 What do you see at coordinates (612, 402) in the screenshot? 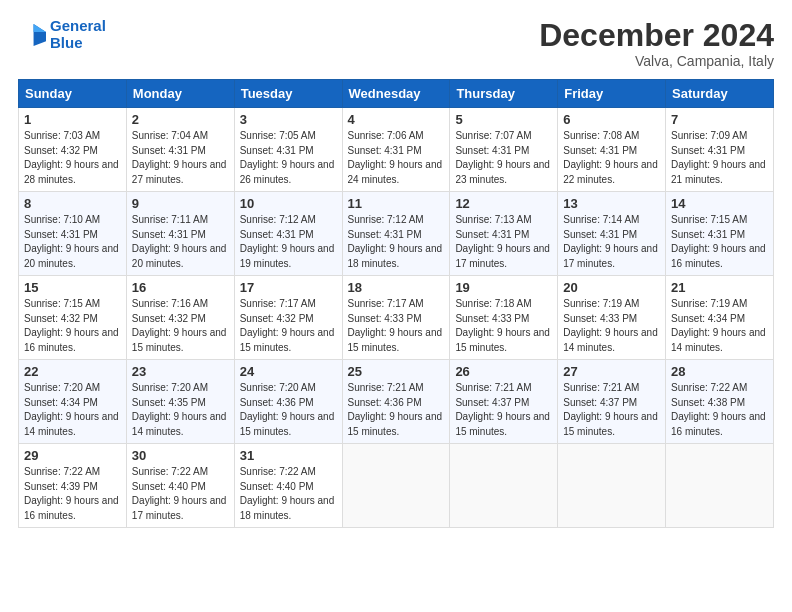
I see `calendar-day-cell: 27 Sunrise: 7:21 AM Sunset: 4:37 PM Dayl…` at bounding box center [612, 402].